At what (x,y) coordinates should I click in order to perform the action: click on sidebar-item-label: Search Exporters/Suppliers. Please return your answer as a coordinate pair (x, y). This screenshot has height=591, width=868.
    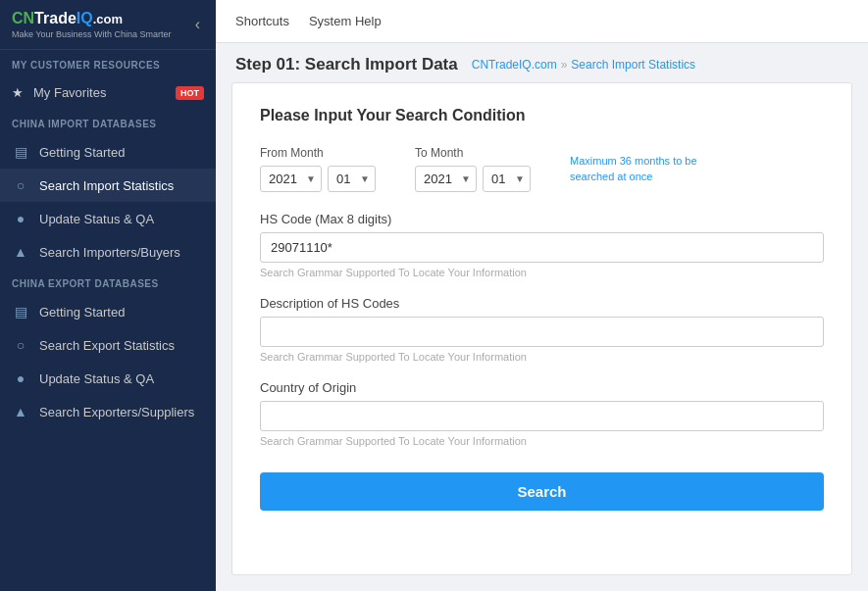
    Looking at the image, I should click on (117, 412).